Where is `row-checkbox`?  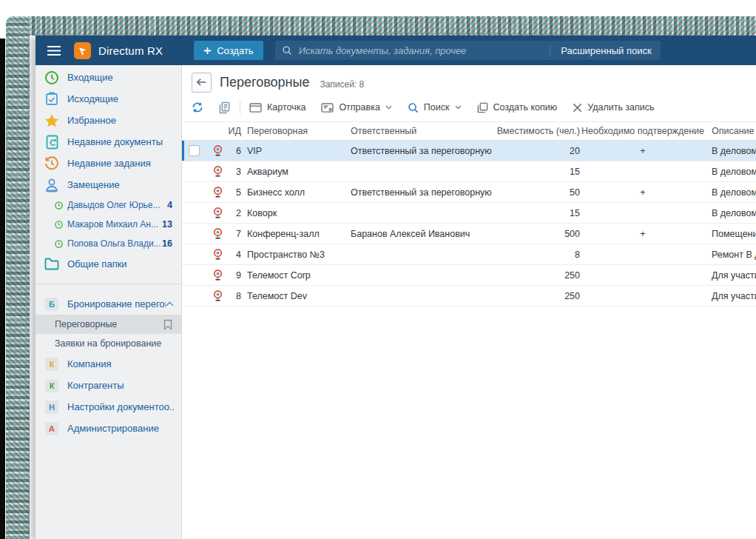 row-checkbox is located at coordinates (194, 151).